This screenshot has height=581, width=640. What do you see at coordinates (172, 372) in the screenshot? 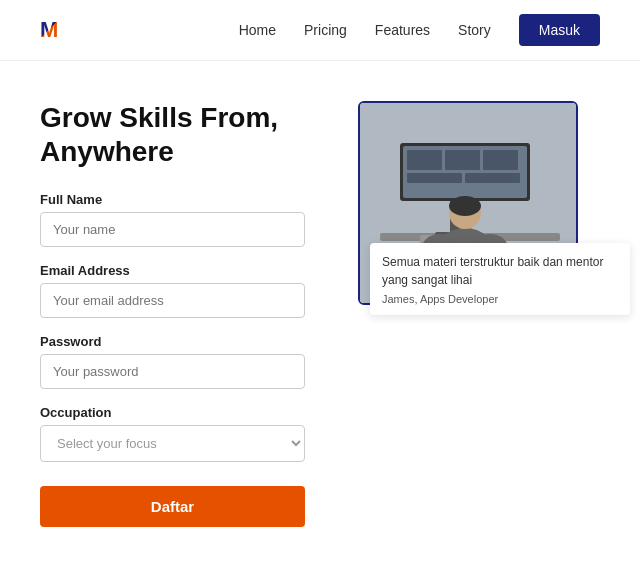
I see `password-input` at bounding box center [172, 372].